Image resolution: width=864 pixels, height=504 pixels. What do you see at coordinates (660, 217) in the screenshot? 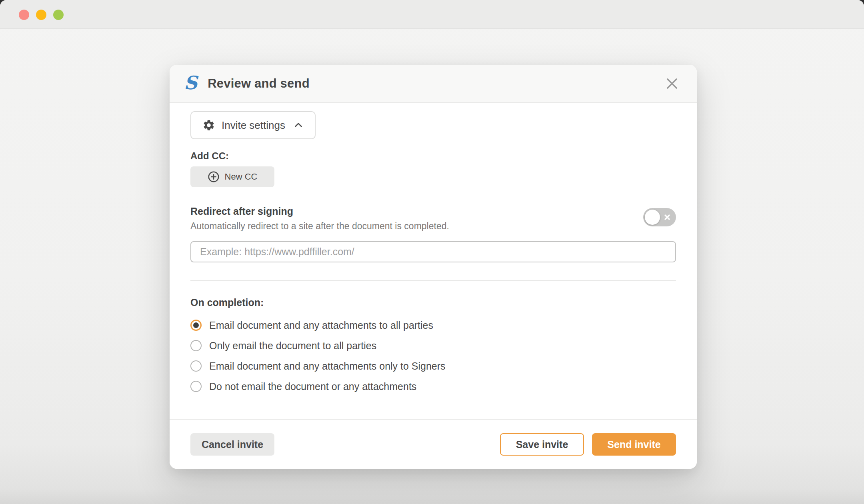
I see `redirect-toggle` at bounding box center [660, 217].